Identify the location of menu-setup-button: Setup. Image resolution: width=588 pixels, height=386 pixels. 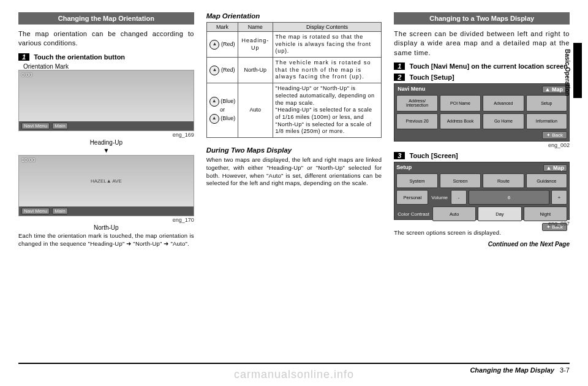
(546, 103).